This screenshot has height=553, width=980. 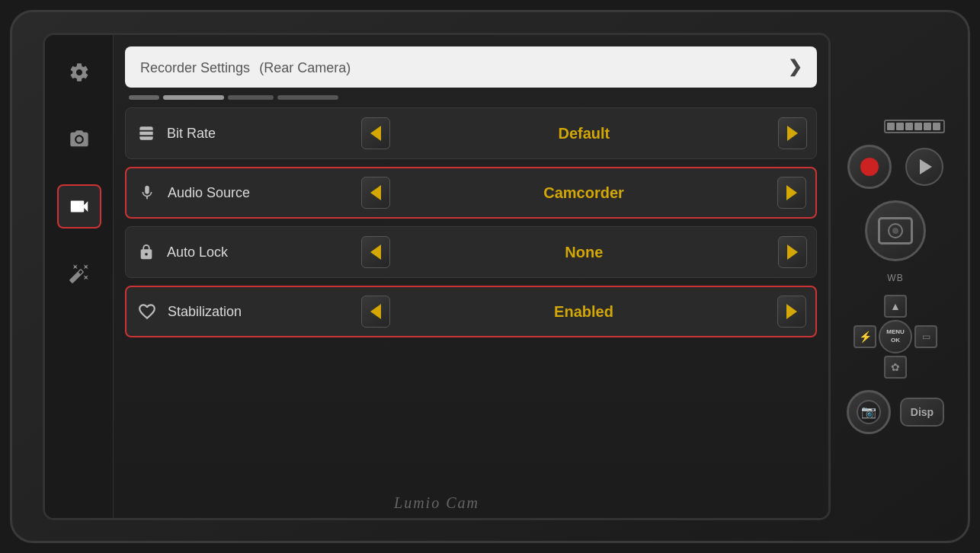 I want to click on record-dot, so click(x=870, y=167).